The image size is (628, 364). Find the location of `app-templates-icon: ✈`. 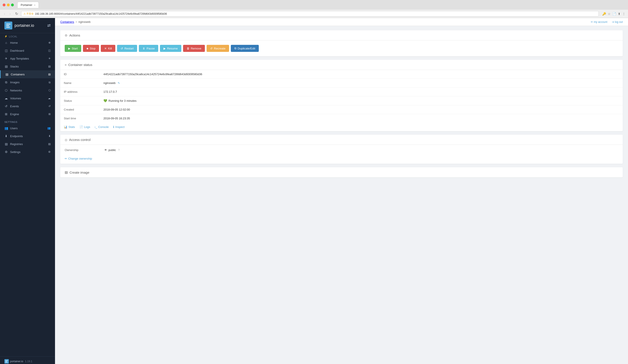

app-templates-icon: ✈ is located at coordinates (6, 59).